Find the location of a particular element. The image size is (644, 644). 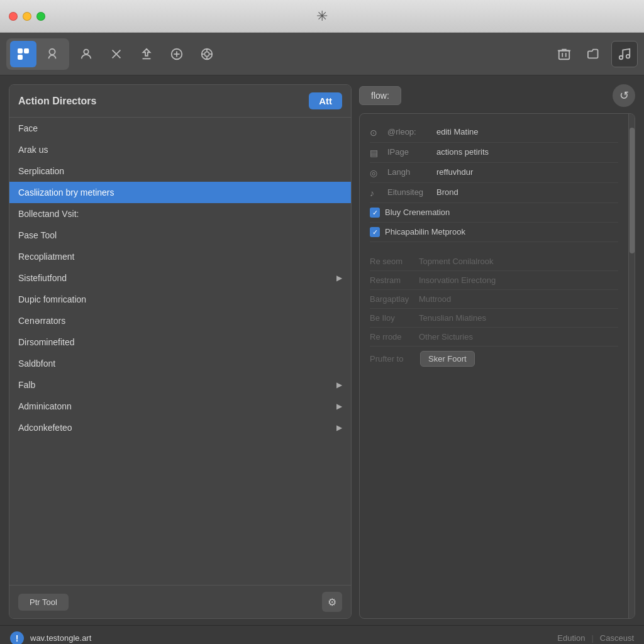

bottom-right: Edution | Casceust is located at coordinates (596, 638).